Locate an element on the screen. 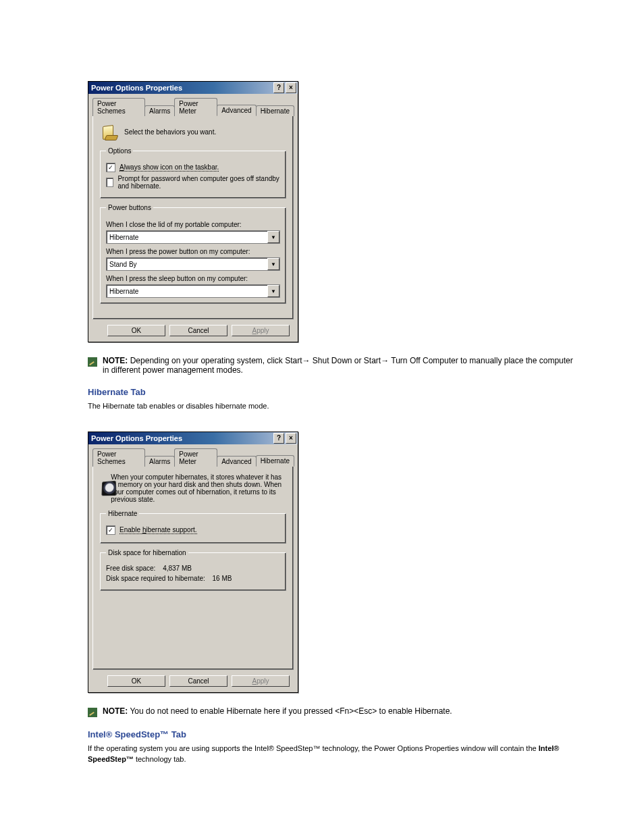 Image resolution: width=644 pixels, height=834 pixels. power-options-hibernate-dialog: Power Options Properties ? × Power Schem… is located at coordinates (193, 562).